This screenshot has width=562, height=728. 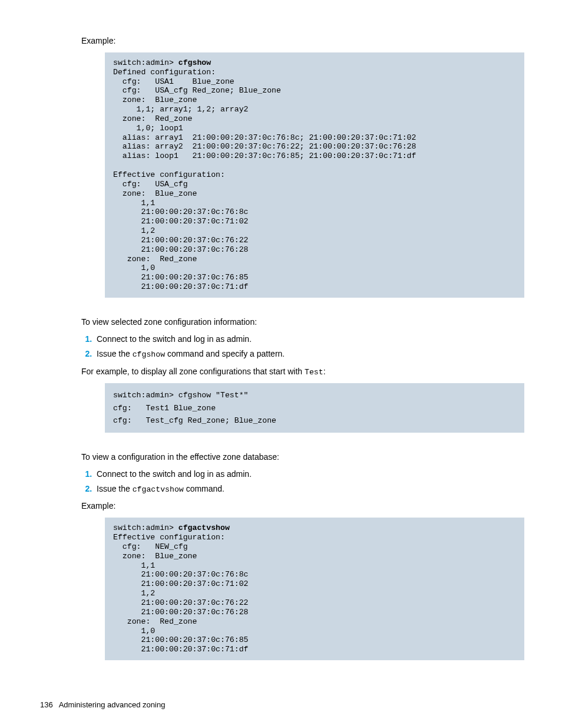 What do you see at coordinates (174, 474) in the screenshot?
I see `step-1b-text: Connect to the switch and log in as admi…` at bounding box center [174, 474].